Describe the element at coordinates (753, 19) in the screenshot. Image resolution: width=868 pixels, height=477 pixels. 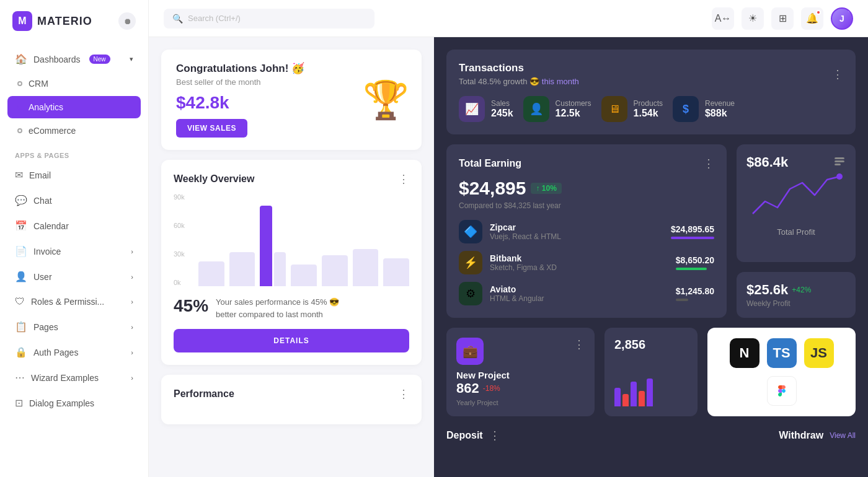
I see `brightness-button: ☀` at that location.